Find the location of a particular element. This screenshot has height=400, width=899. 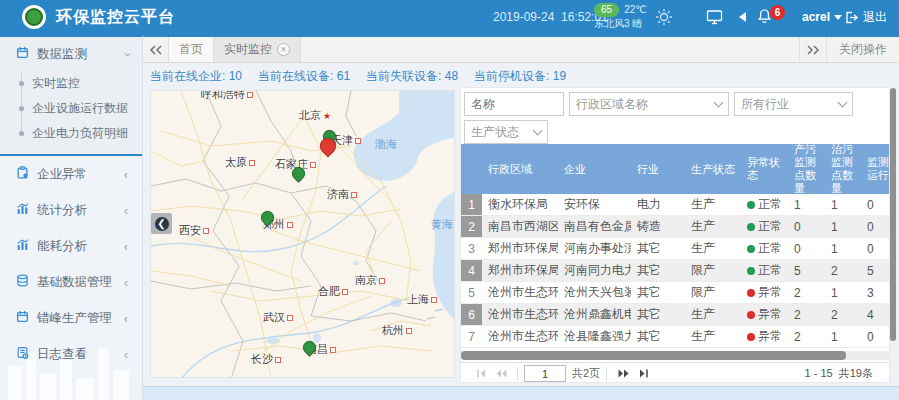

table-row: 7沧州市生态环保沧县隆鑫强力加其它生产异常210 is located at coordinates (675, 337).